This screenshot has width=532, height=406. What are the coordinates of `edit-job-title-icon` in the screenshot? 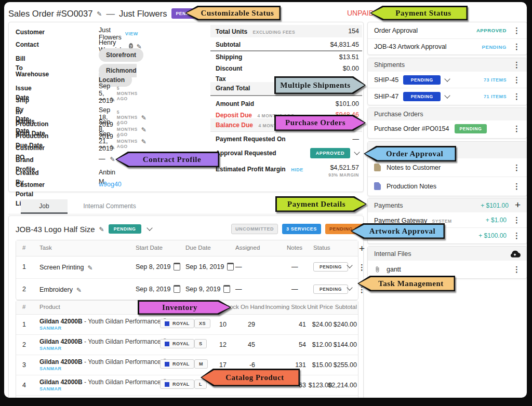 It's located at (102, 229).